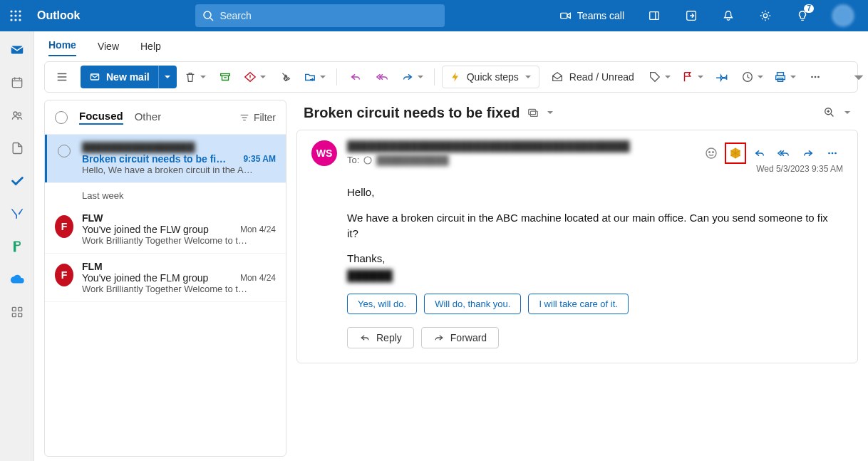  I want to click on zoom-button, so click(830, 113).